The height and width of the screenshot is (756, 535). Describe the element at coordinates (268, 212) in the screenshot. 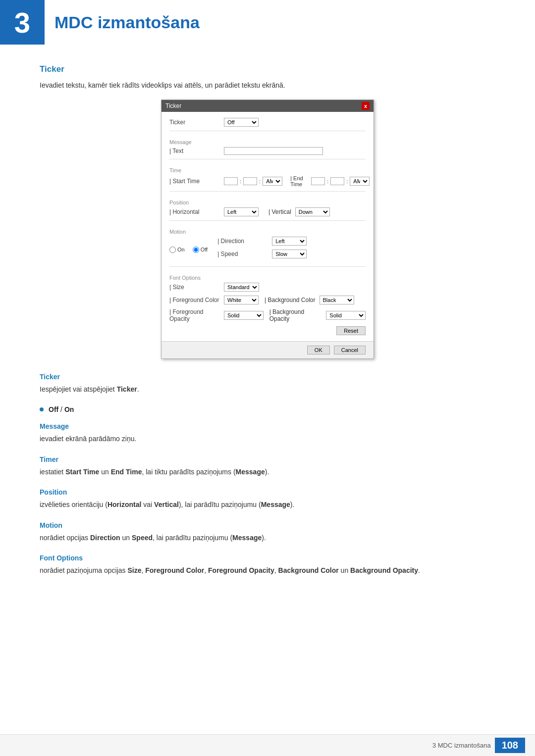

I see `position-row: | Horizontal Left Right Center | Vertica…` at that location.